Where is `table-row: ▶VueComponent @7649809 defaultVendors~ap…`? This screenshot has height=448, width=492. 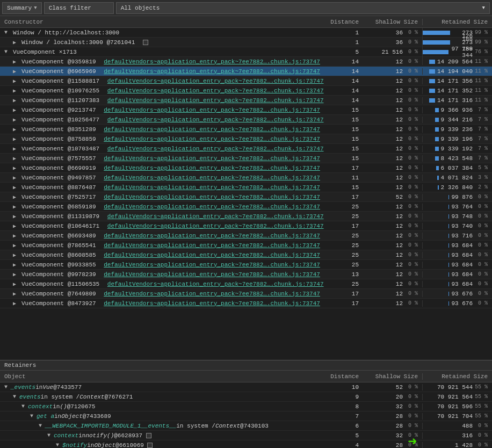 table-row: ▶VueComponent @7649809 defaultVendors~ap… is located at coordinates (246, 294).